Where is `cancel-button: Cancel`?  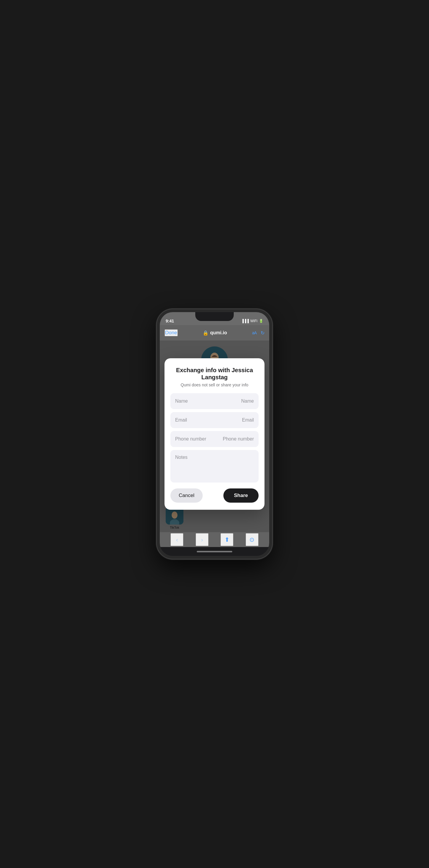 cancel-button: Cancel is located at coordinates (187, 496).